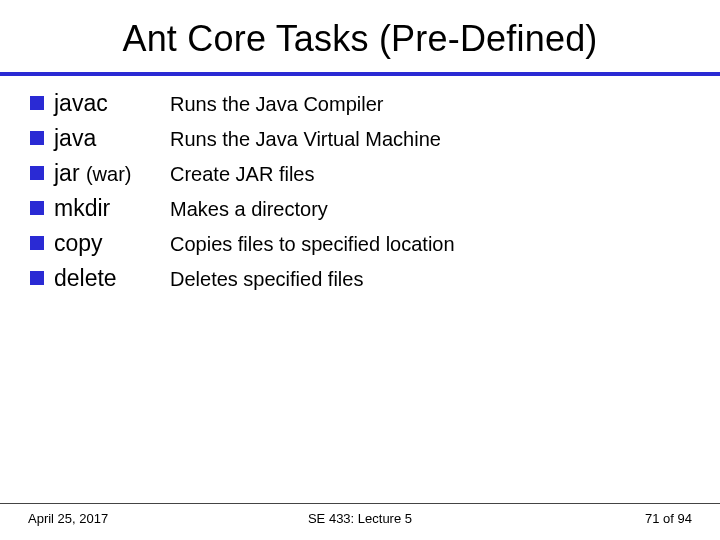  Describe the element at coordinates (304, 140) in the screenshot. I see `task-desc: Runs the Java Virtual Machine` at that location.